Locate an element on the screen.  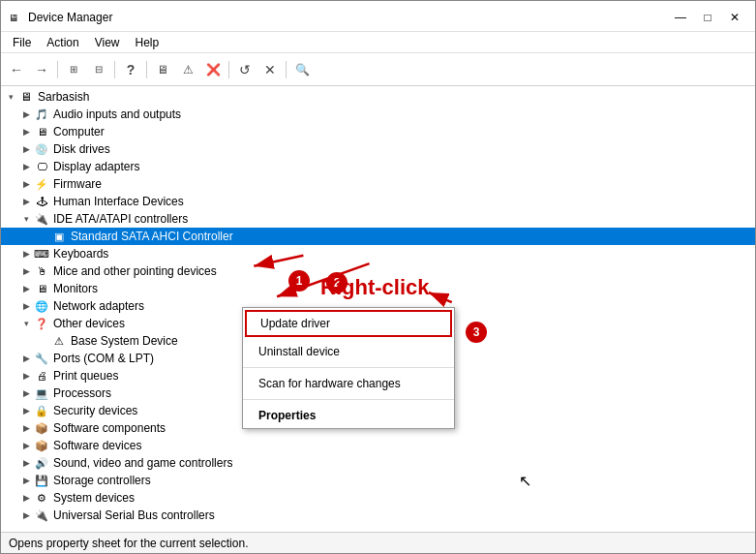
window-title: Device Manager is located at coordinates (70, 17).